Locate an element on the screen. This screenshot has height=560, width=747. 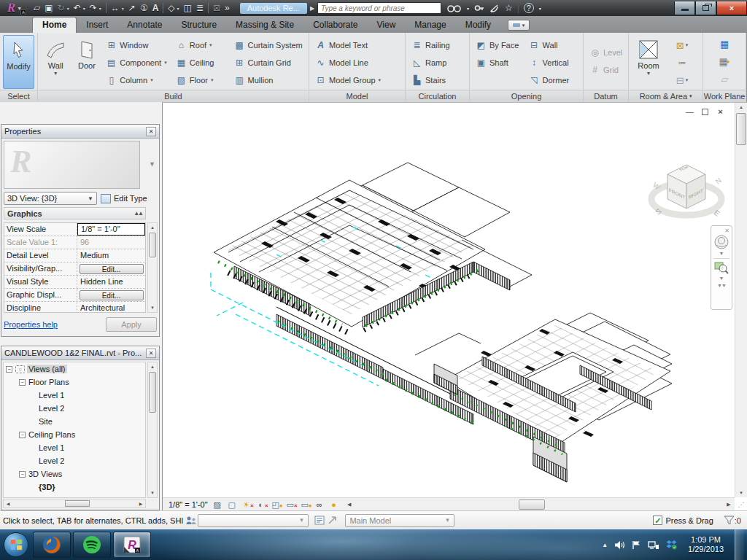
wall-button: Wall ▼ is located at coordinates (55, 62).